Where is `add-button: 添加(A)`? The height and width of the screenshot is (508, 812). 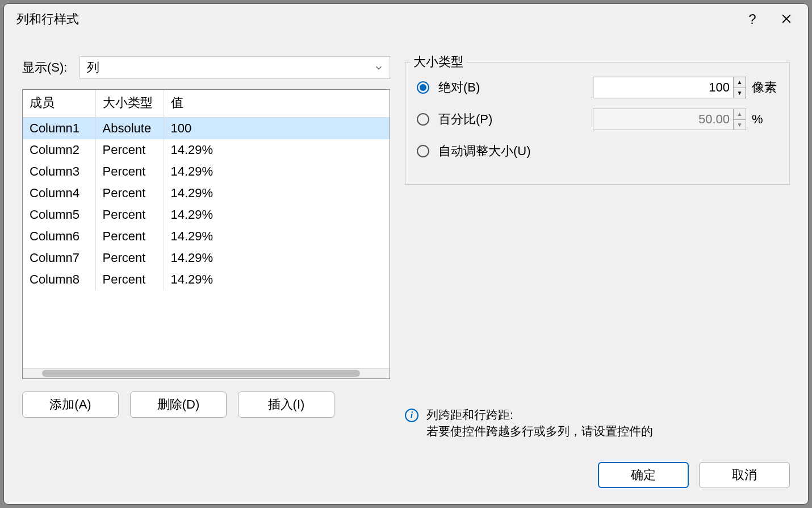
add-button: 添加(A) is located at coordinates (70, 405).